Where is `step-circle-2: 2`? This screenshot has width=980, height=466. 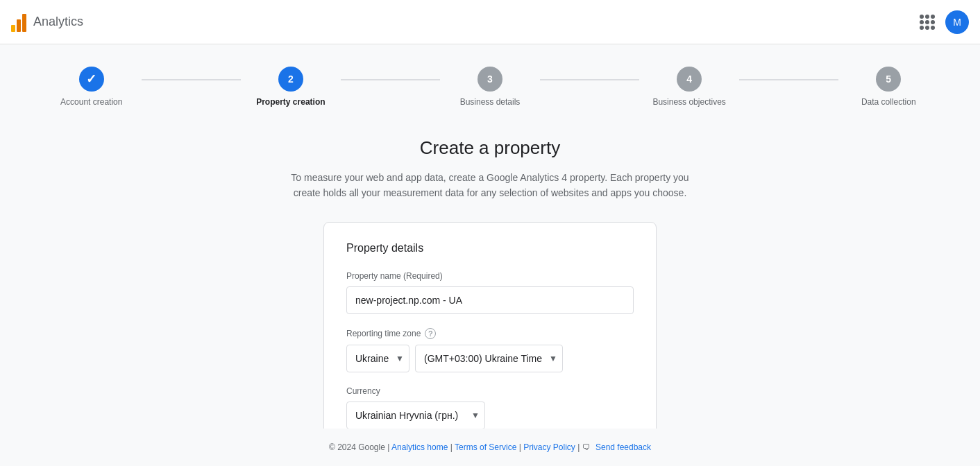 step-circle-2: 2 is located at coordinates (291, 79).